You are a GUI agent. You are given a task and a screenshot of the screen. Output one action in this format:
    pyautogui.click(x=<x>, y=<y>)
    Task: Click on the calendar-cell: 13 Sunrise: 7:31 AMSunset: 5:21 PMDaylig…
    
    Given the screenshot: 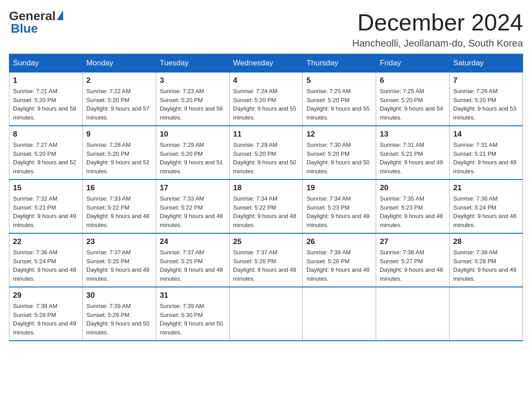 What is the action you would take?
    pyautogui.click(x=413, y=153)
    